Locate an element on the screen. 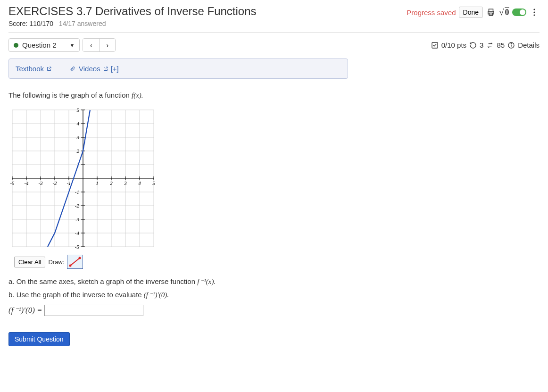 This screenshot has height=392, width=548. draw-label: Draw: is located at coordinates (56, 262).